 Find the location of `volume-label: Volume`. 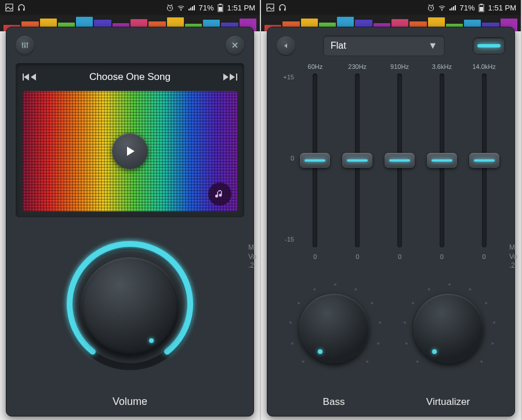

volume-label: Volume is located at coordinates (130, 403).